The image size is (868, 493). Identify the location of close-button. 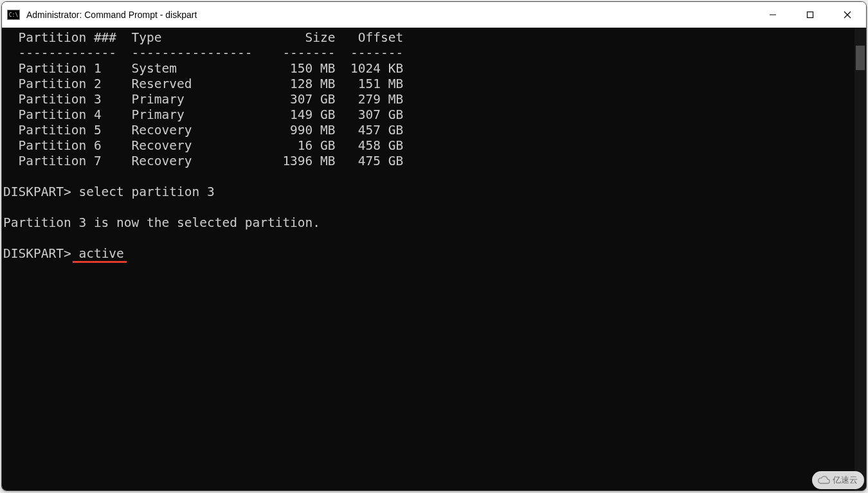
(847, 15).